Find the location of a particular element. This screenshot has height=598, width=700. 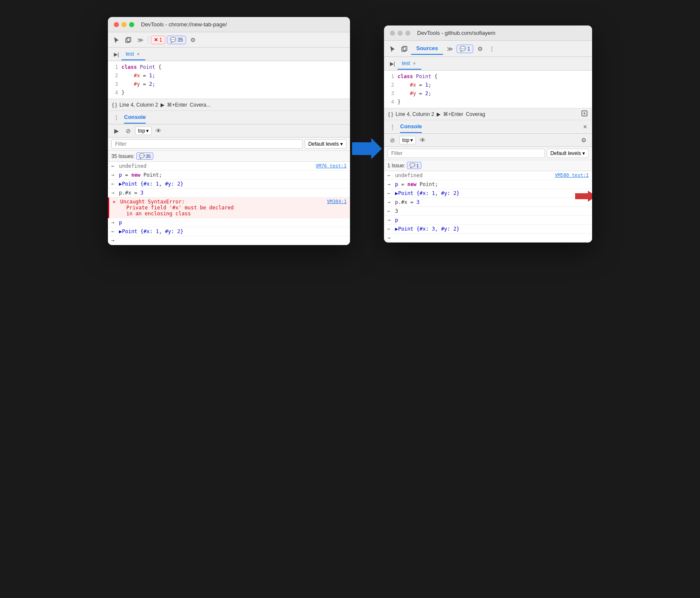

copy-icon is located at coordinates (128, 40).